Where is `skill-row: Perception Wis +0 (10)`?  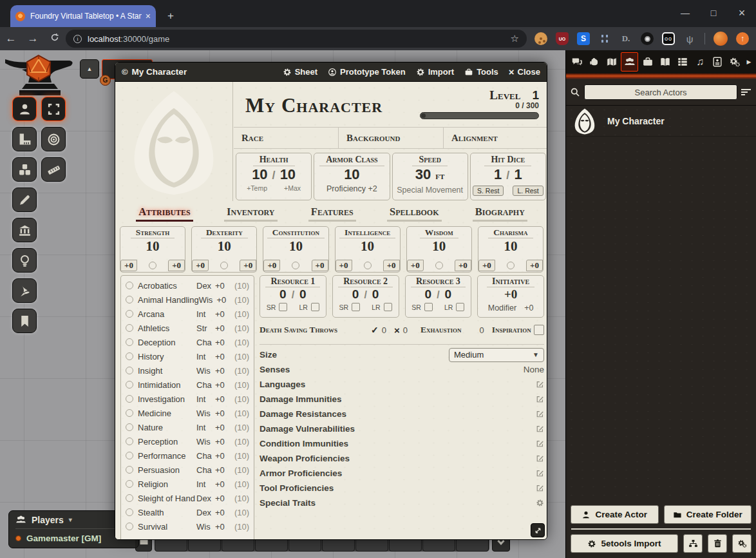
skill-row: Perception Wis +0 (10) is located at coordinates (187, 441).